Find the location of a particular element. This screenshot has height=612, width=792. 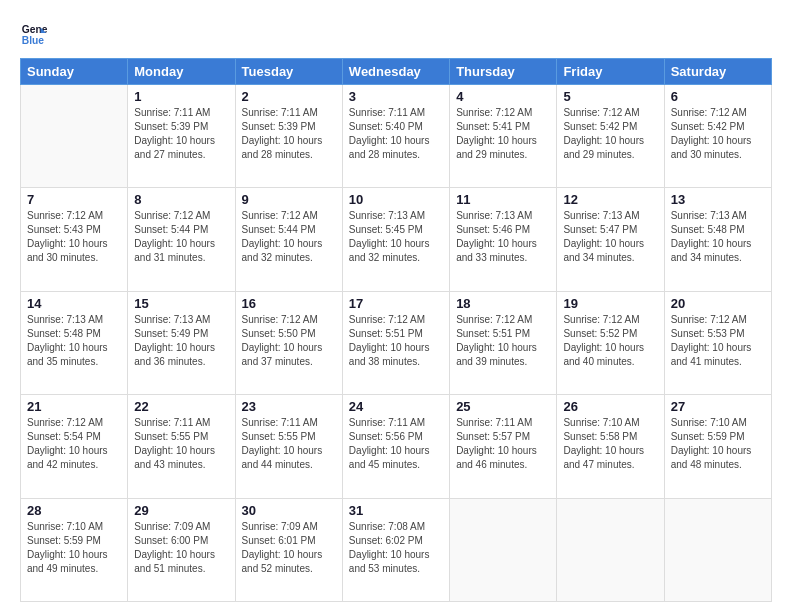

day-number: 4 is located at coordinates (503, 96).